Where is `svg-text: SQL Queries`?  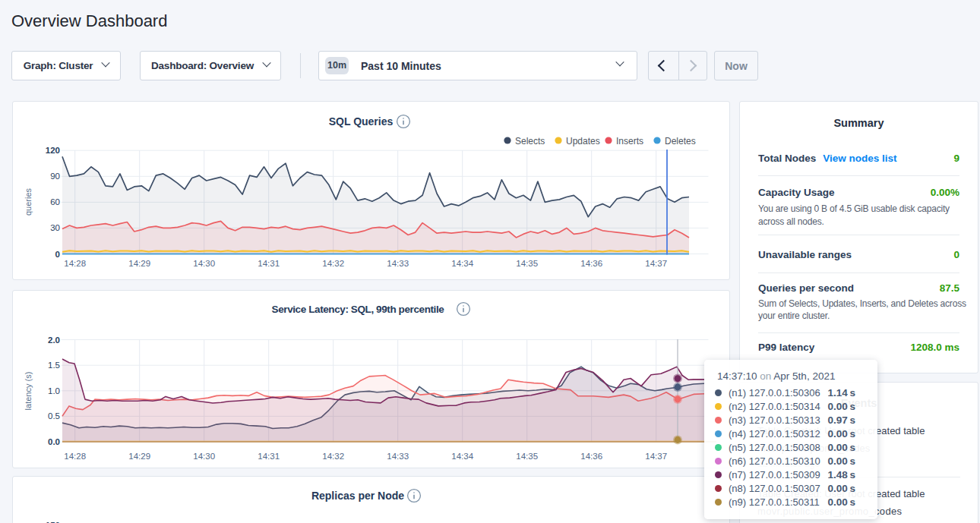 svg-text: SQL Queries is located at coordinates (362, 121).